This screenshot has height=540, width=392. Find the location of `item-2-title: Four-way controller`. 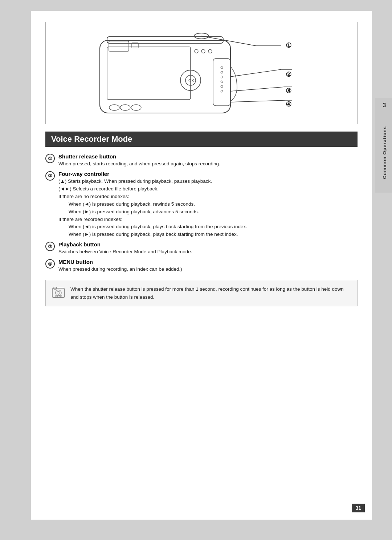

item-2-title: Four-way controller is located at coordinates (208, 174).